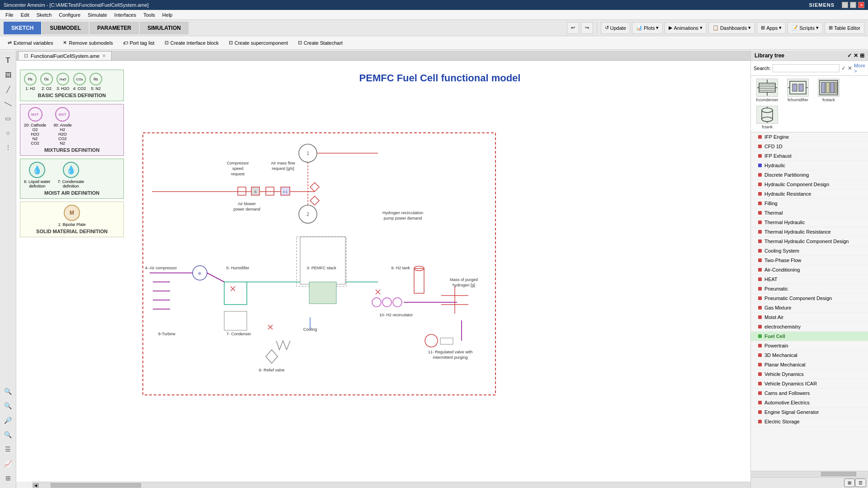 This screenshot has height=488, width=868. What do you see at coordinates (65, 28) in the screenshot?
I see `tab-submodel: SUBMODEL` at bounding box center [65, 28].